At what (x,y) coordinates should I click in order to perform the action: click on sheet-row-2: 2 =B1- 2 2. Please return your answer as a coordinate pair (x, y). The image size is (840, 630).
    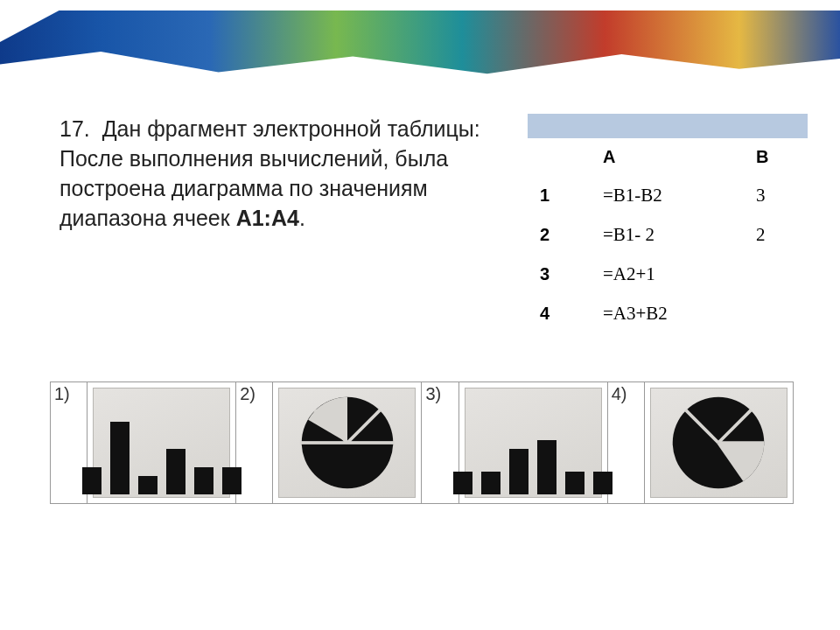
    Looking at the image, I should click on (668, 234).